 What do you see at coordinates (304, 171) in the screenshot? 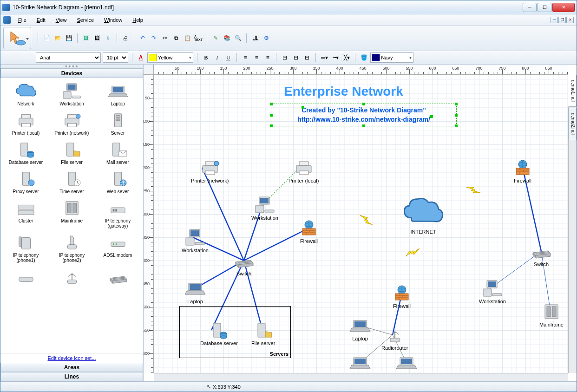
I see `node-printer-local: Printer (local)` at bounding box center [304, 171].